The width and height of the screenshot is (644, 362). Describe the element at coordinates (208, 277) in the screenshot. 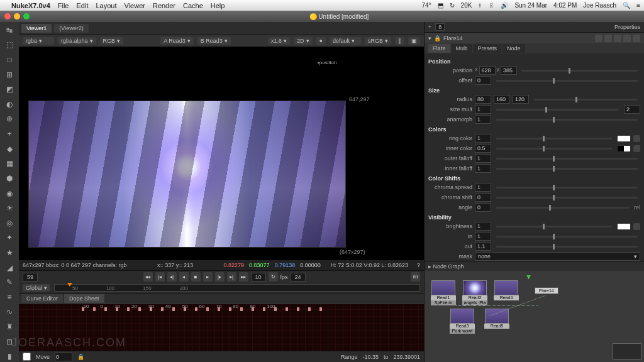

I see `play-forward-button: ▸` at that location.